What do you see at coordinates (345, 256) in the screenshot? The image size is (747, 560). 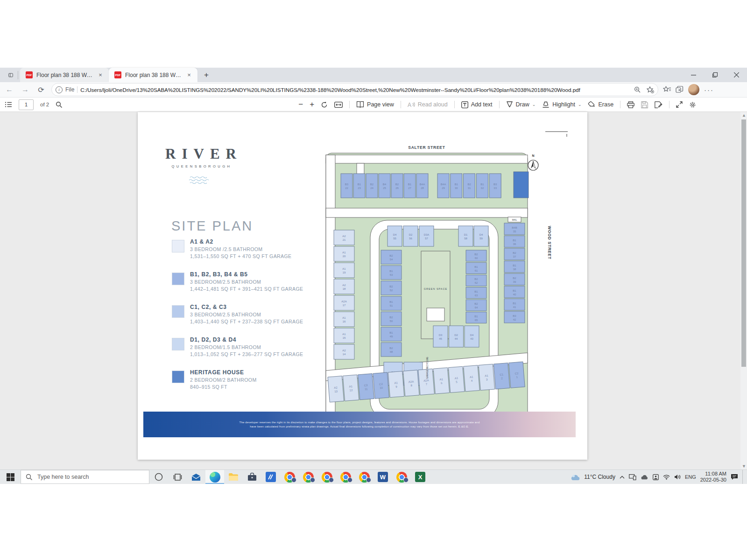 I see `svg-text: 20` at bounding box center [345, 256].